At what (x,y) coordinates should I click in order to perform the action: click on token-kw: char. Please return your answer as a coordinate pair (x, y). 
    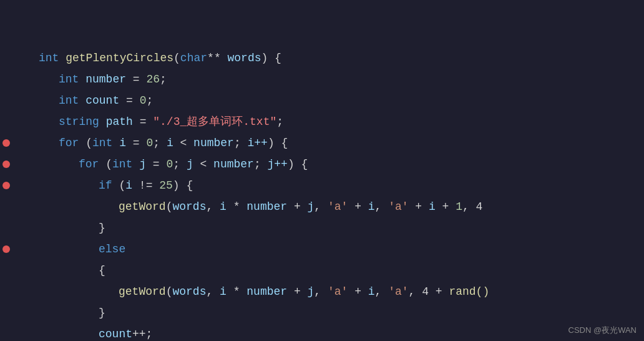
    Looking at the image, I should click on (193, 58).